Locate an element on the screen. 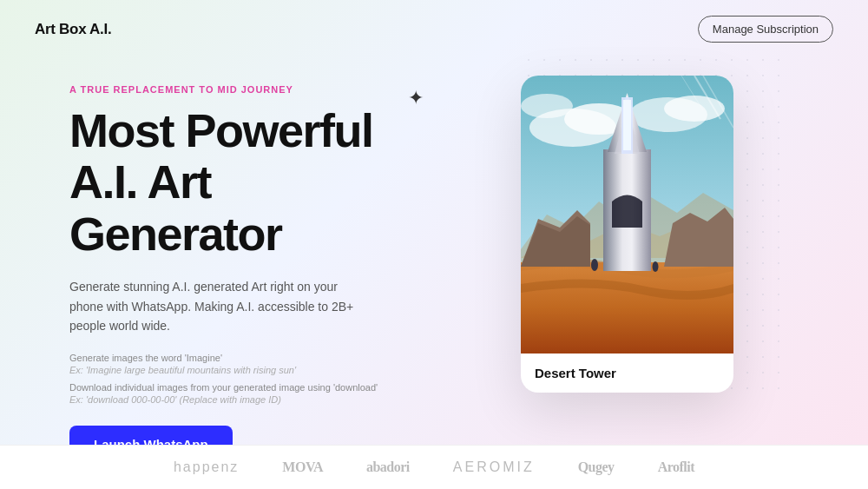  brand-logo-aroflit: Aroflit is located at coordinates (676, 467).